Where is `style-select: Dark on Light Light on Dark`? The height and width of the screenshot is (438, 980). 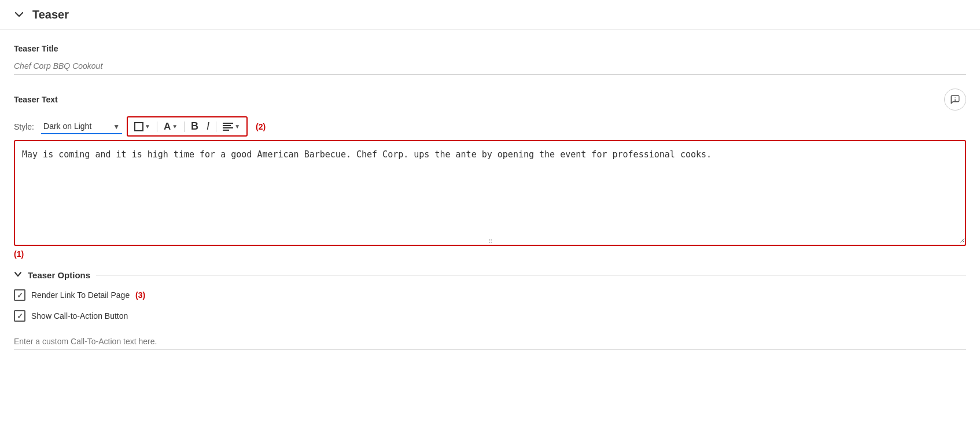
style-select: Dark on Light Light on Dark is located at coordinates (82, 127).